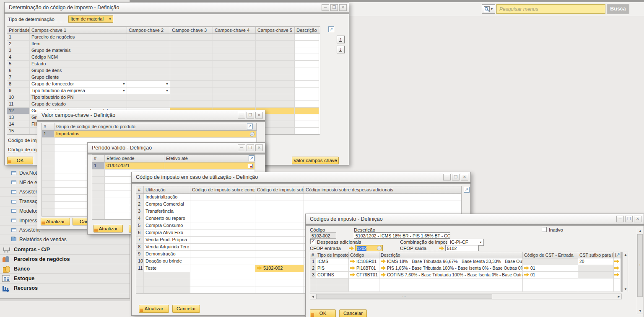 The image size is (644, 317). I want to click on table-row: 1 Industrialização, so click(299, 198).